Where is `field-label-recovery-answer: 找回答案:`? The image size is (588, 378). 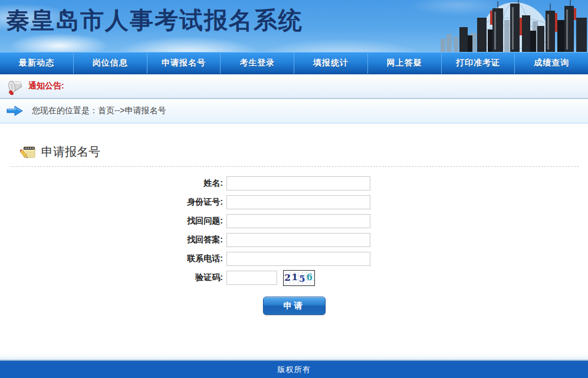
field-label-recovery-answer: 找回答案: is located at coordinates (196, 240).